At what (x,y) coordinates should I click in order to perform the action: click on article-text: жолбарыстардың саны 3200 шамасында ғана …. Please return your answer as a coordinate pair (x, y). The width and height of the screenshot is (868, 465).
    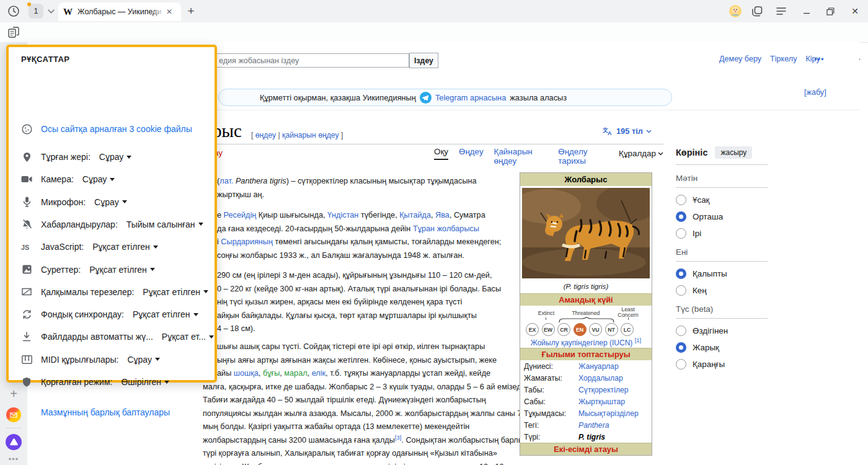
    Looking at the image, I should click on (299, 440).